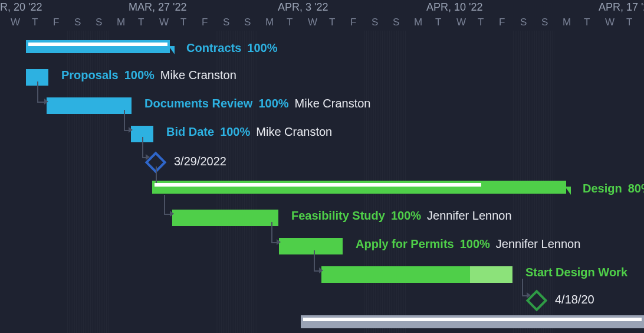  Describe the element at coordinates (232, 48) in the screenshot. I see `summary-label-group: Contracts100%` at that location.